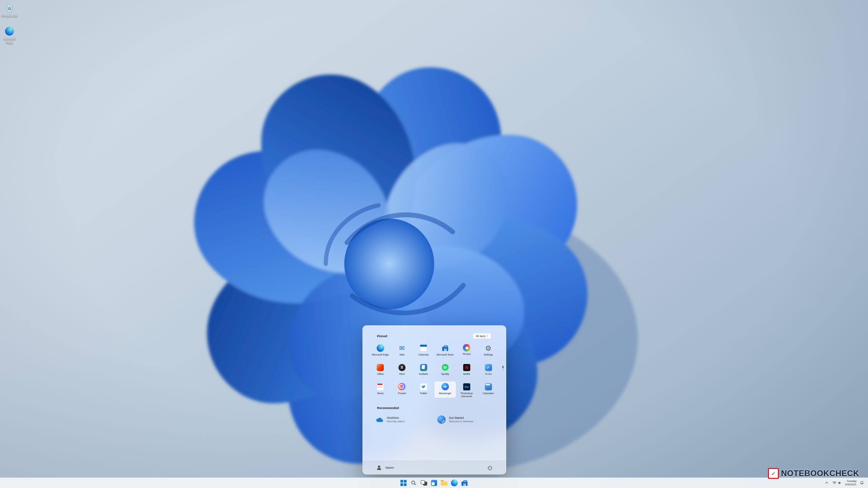 The height and width of the screenshot is (488, 868). I want to click on pinned-section-header: Pinned, so click(382, 336).